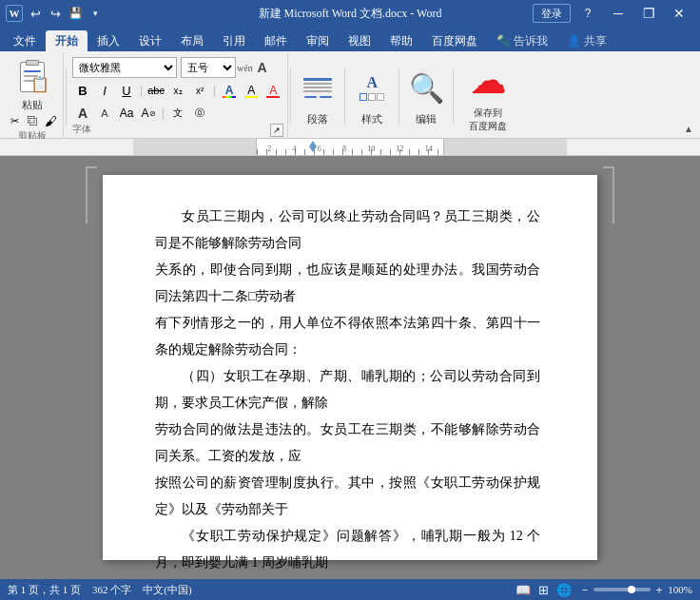 The image size is (700, 600). What do you see at coordinates (91, 195) in the screenshot?
I see `page-bracket-left-top` at bounding box center [91, 195].